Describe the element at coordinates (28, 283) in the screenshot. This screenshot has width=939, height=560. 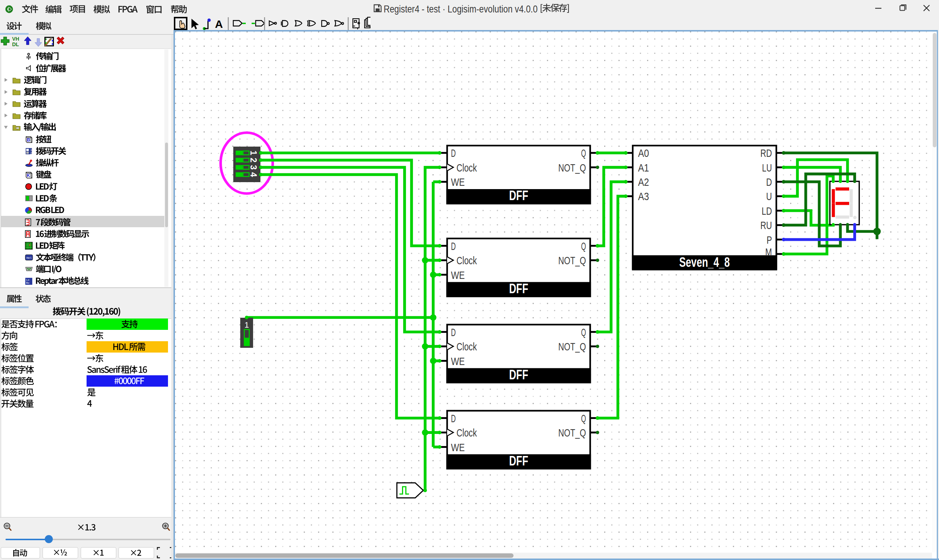
I see `svg-text: Bu` at that location.